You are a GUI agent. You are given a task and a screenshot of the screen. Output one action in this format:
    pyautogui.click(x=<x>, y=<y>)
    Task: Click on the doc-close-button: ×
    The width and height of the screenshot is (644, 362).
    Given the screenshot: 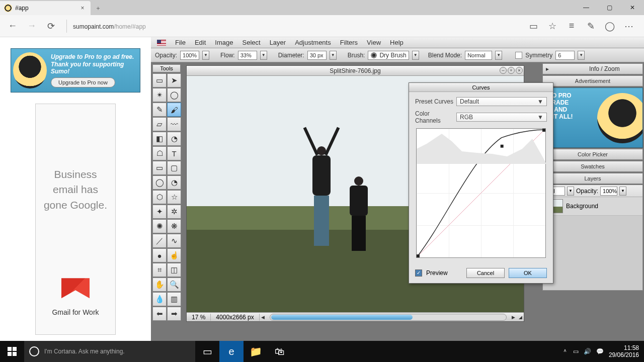 What is the action you would take?
    pyautogui.click(x=519, y=70)
    